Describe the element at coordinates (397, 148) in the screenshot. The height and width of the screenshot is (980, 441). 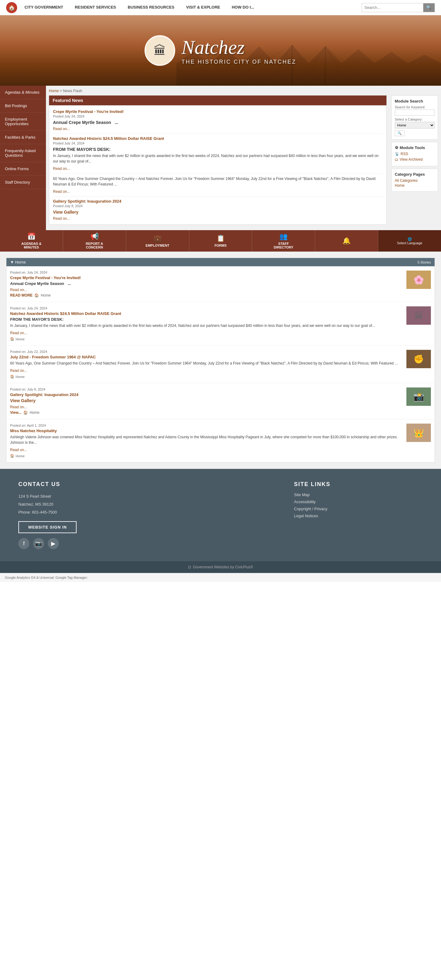
I see `tools-icon: ⚙` at that location.